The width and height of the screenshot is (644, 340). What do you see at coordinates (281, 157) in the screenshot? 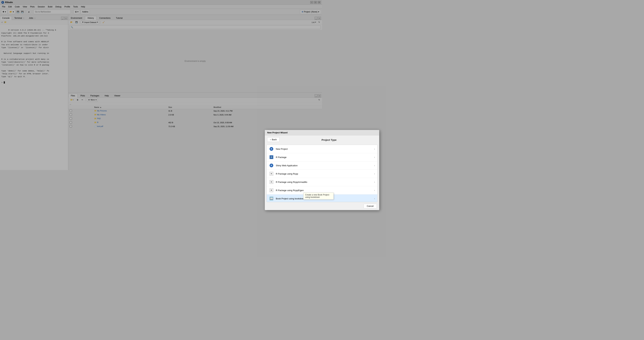
I see `r-package-label: R Package` at bounding box center [281, 157].